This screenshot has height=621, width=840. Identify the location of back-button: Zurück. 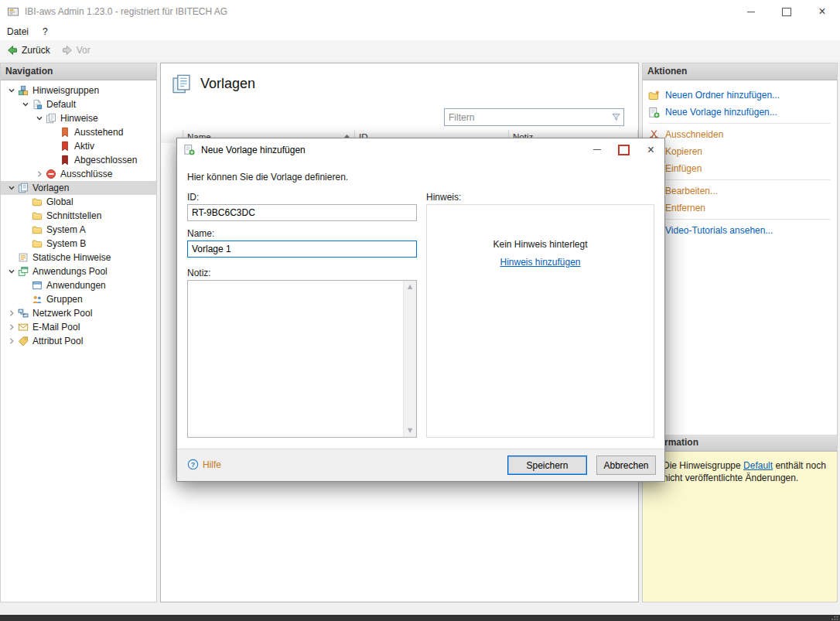
(28, 50).